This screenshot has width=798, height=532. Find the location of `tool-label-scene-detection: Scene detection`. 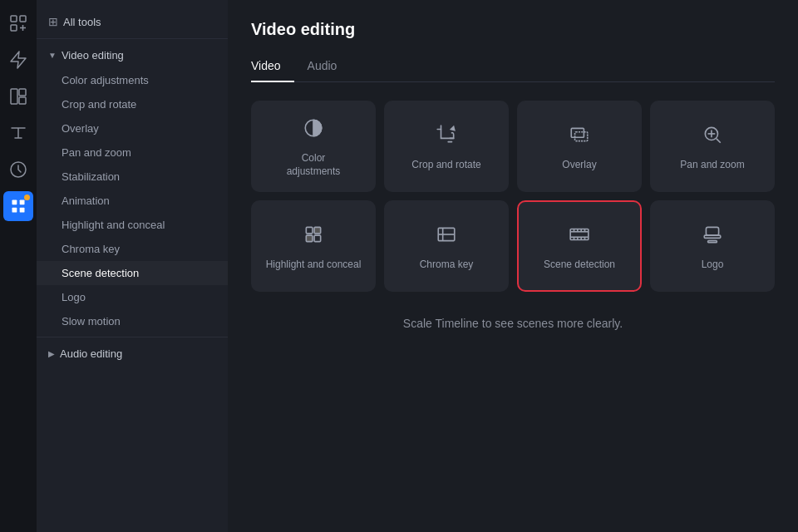

tool-label-scene-detection: Scene detection is located at coordinates (579, 265).